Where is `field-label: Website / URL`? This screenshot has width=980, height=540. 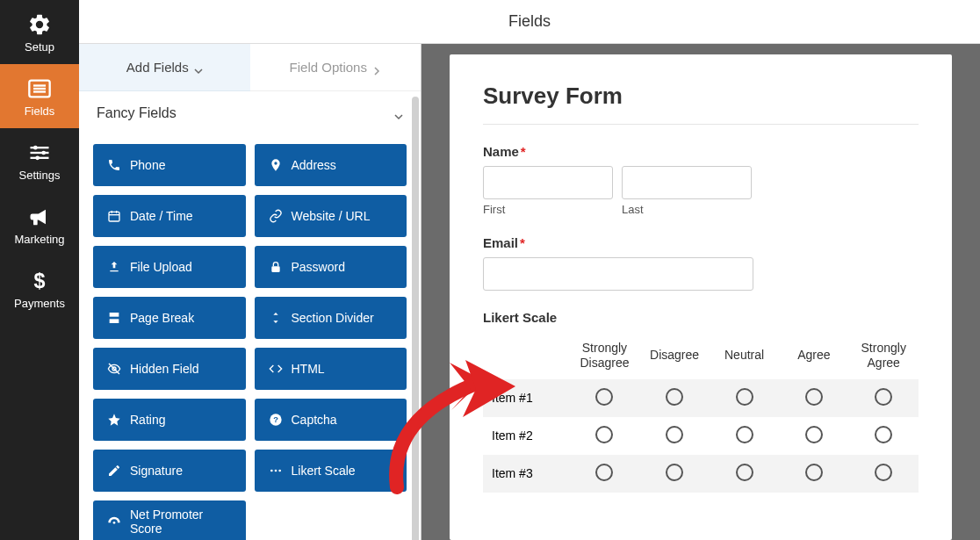 field-label: Website / URL is located at coordinates (331, 216).